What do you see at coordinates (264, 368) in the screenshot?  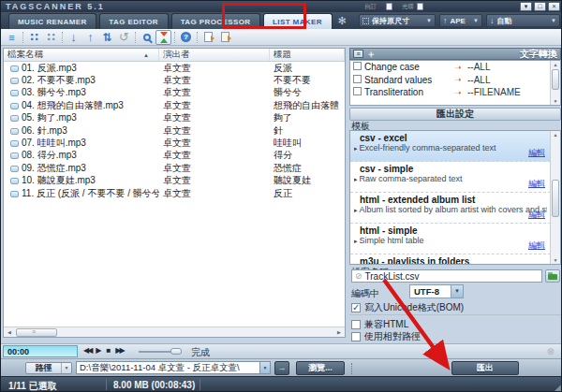 I see `chevron-down-icon: ▼` at bounding box center [264, 368].